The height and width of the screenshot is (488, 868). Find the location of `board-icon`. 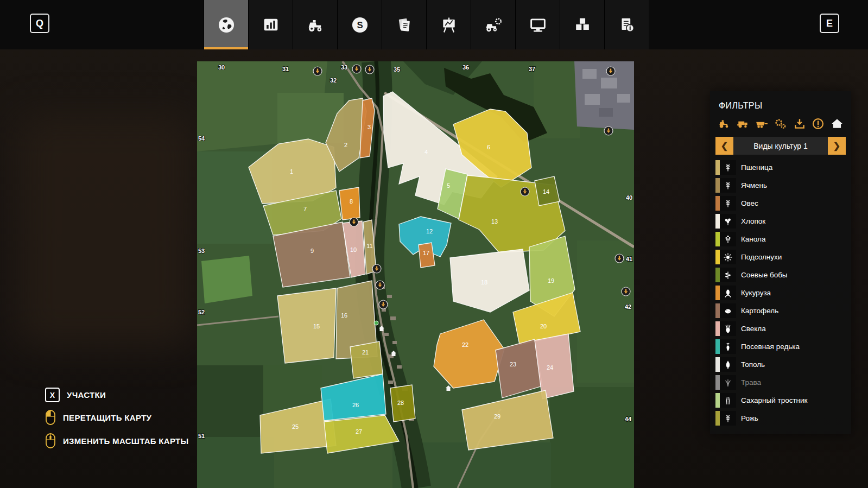

board-icon is located at coordinates (449, 25).